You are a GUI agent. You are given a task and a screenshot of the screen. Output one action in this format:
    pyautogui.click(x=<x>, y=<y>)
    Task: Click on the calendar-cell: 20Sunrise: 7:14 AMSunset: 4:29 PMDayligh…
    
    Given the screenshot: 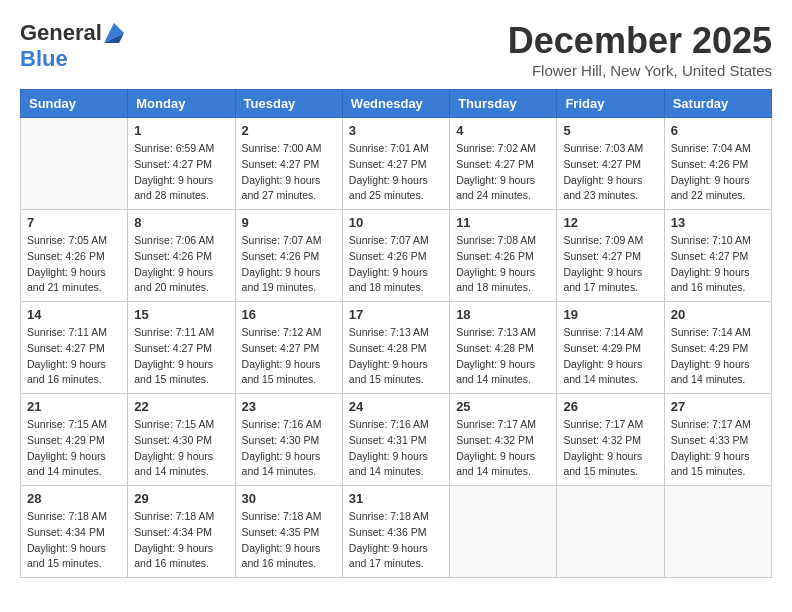 What is the action you would take?
    pyautogui.click(x=718, y=348)
    